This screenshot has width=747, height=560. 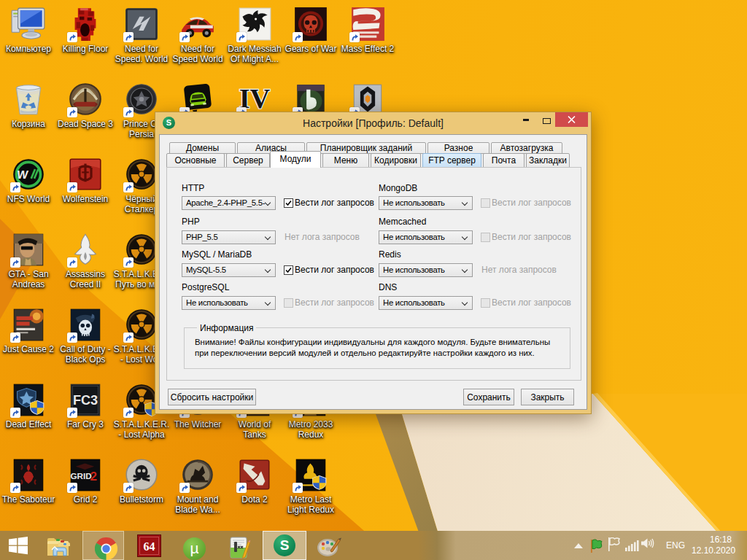 I want to click on svg-text: FC3, so click(x=85, y=400).